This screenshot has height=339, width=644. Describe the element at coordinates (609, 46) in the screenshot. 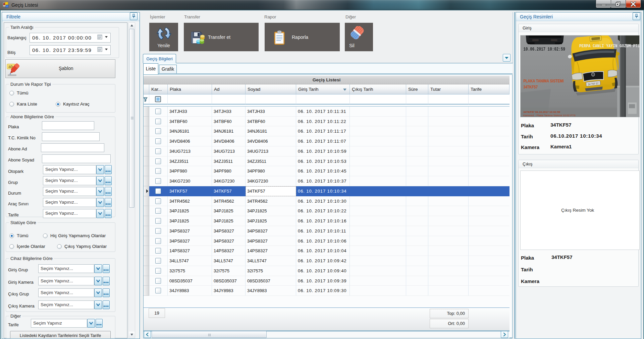

I see `svg-text: PERPA CANLI YAYIN GOZUM PTS` at that location.